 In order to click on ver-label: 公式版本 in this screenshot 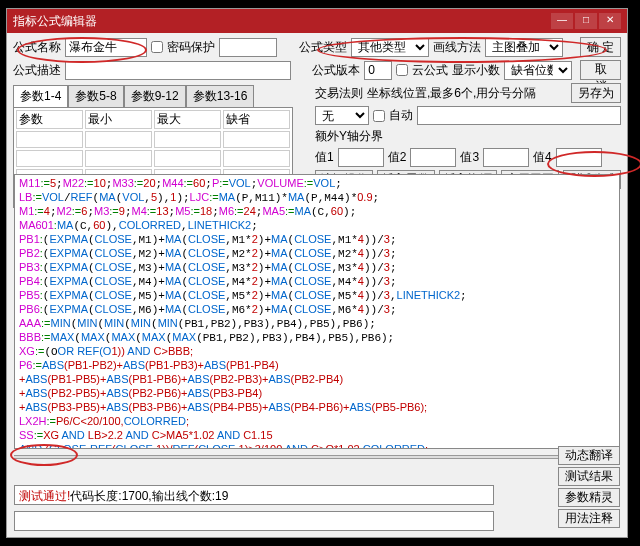, I will do `click(336, 70)`.